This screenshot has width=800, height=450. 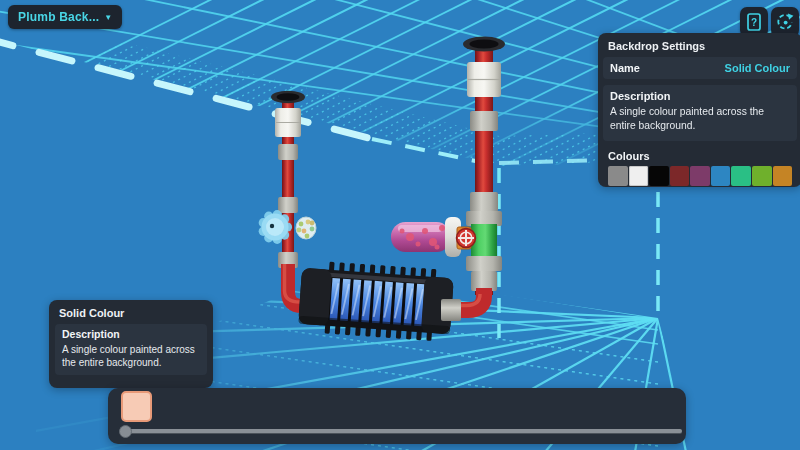 What do you see at coordinates (65, 17) in the screenshot?
I see `backdrop-dropdown-button: Plumb Back... ▼` at bounding box center [65, 17].